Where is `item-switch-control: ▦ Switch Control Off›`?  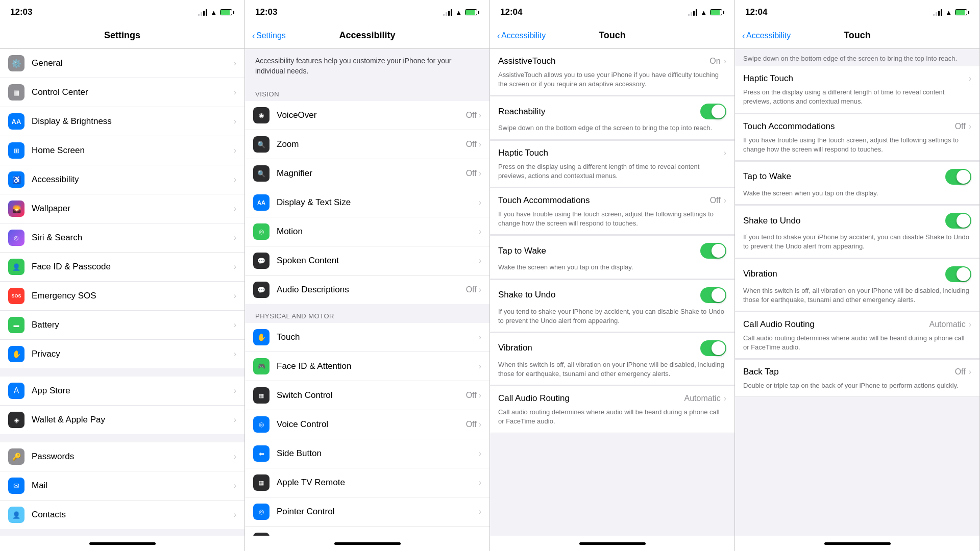
item-switch-control: ▦ Switch Control Off› is located at coordinates (368, 396).